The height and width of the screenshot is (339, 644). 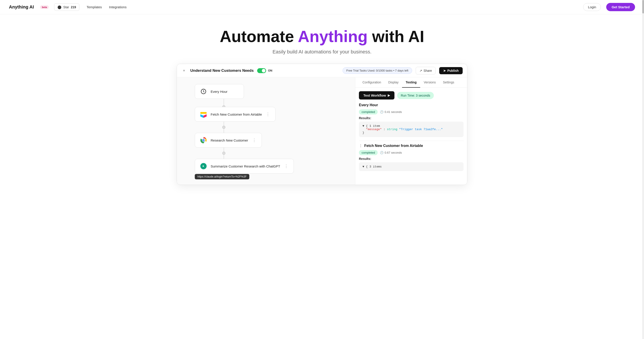 I want to click on hero-title-suffix: with AI, so click(x=396, y=36).